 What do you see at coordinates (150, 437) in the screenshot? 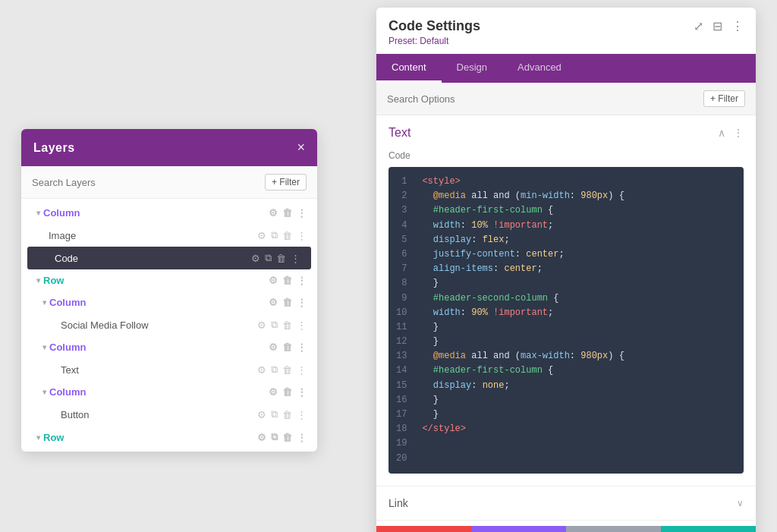
I see `layer-row-2-label: Row` at bounding box center [150, 437].